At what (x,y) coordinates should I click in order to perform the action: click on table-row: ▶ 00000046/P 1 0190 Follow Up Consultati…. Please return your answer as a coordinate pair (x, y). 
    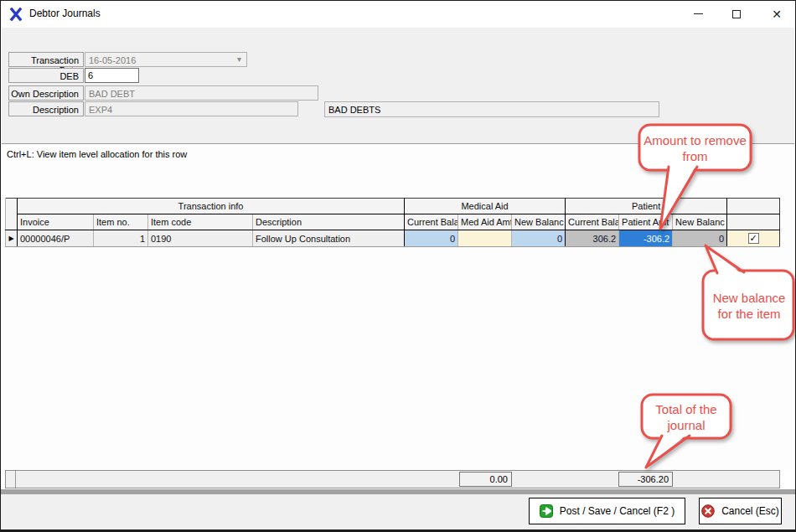
    Looking at the image, I should click on (393, 239).